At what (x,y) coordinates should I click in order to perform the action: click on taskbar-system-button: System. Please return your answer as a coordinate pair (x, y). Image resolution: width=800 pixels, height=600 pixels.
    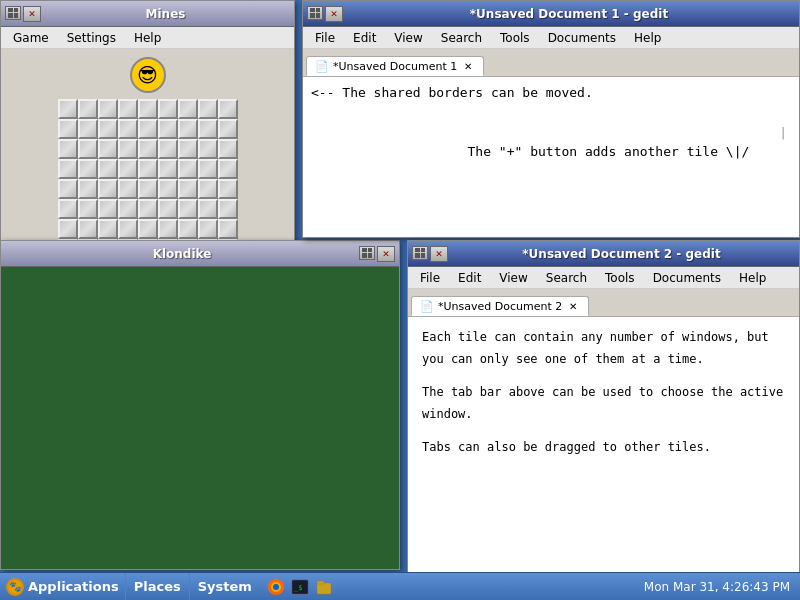
    Looking at the image, I should click on (225, 586).